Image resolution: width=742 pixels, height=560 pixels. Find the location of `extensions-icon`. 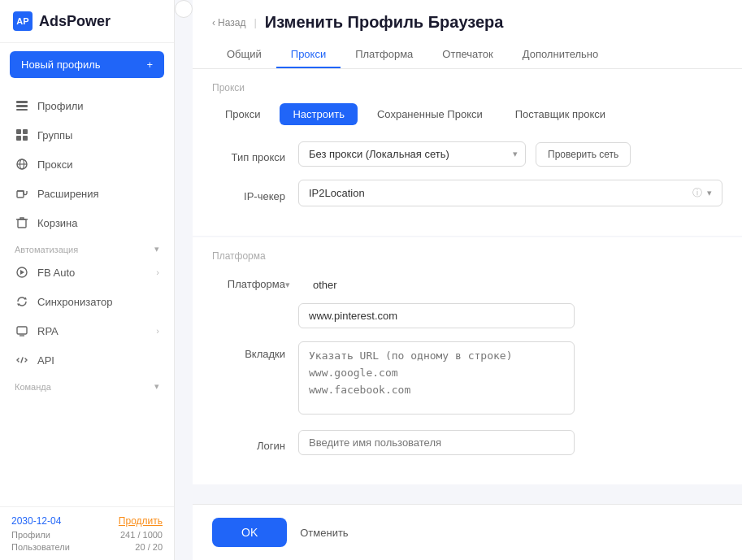

extensions-icon is located at coordinates (22, 193).